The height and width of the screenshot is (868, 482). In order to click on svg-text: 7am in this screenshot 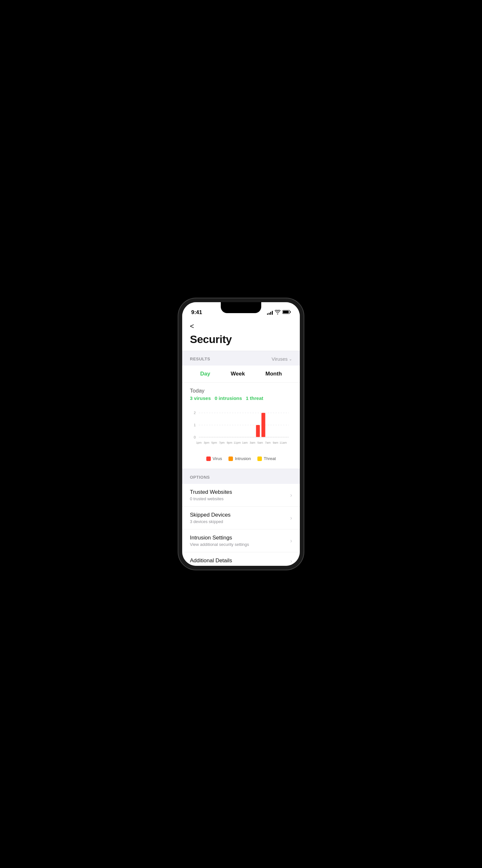, I will do `click(268, 443)`.